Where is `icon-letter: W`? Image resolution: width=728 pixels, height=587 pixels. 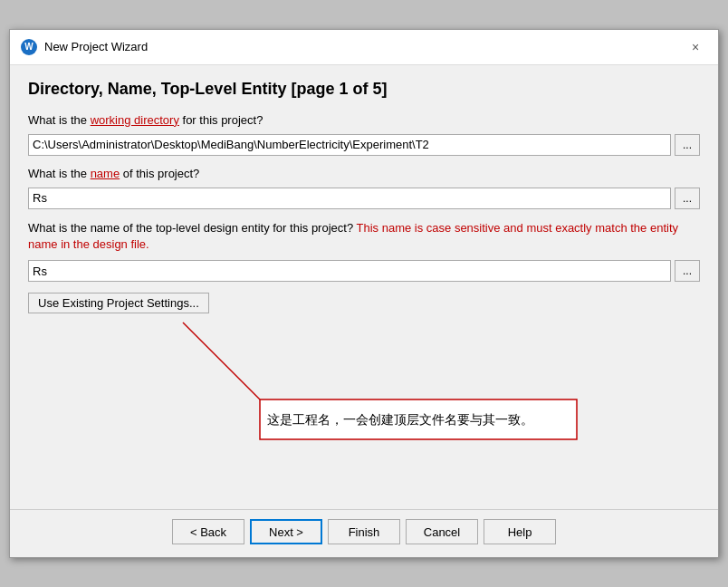
icon-letter: W is located at coordinates (29, 47).